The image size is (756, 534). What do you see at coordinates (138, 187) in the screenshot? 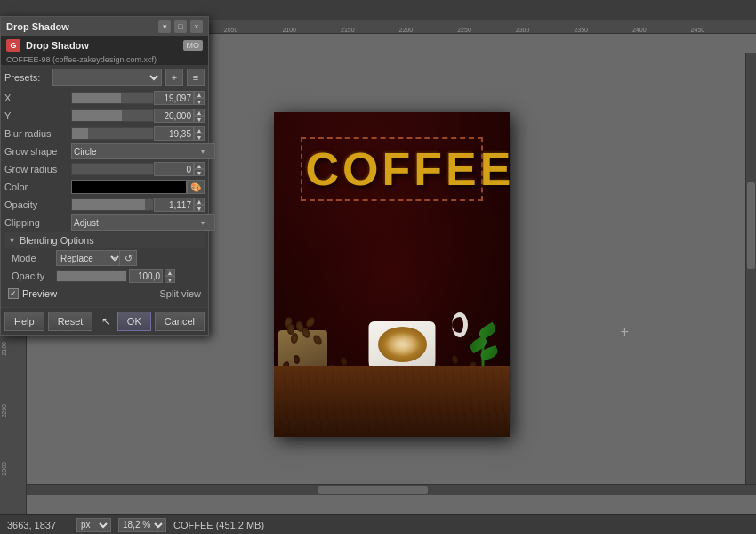
I see `color-input-wrap: 🎨` at bounding box center [138, 187].